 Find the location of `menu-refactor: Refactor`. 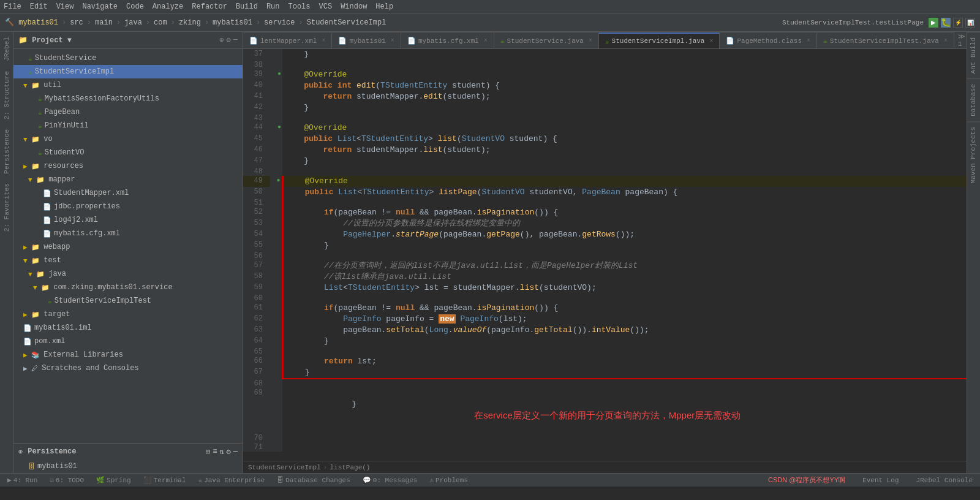

menu-refactor: Refactor is located at coordinates (209, 7).